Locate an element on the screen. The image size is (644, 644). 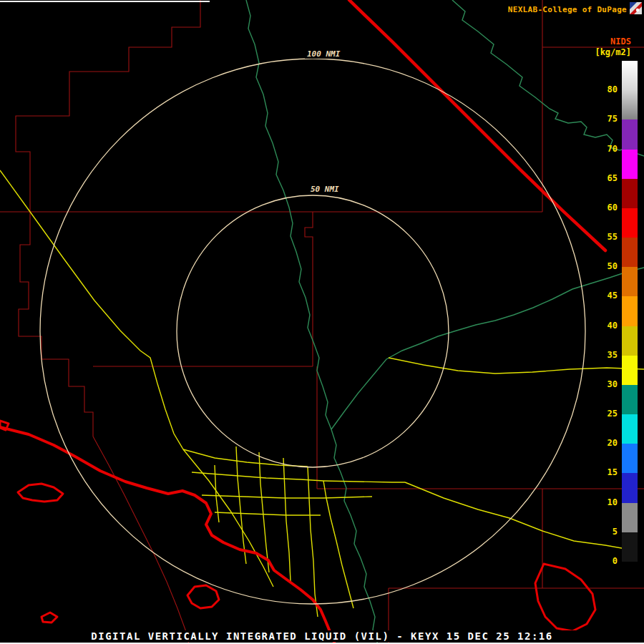
status-bar: DIGITAL VERTICALLY INTEGRATED LIQUID (VI… is located at coordinates (322, 636).